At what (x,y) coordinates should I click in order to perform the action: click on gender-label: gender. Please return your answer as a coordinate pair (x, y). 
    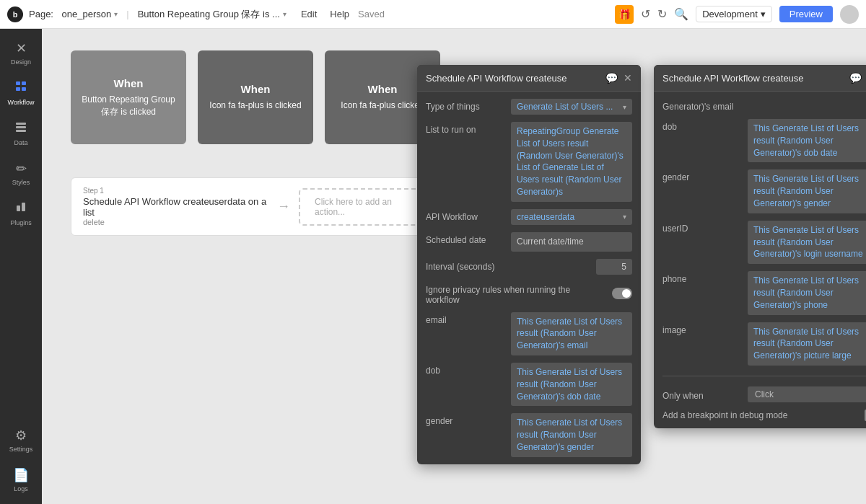
    Looking at the image, I should click on (465, 420).